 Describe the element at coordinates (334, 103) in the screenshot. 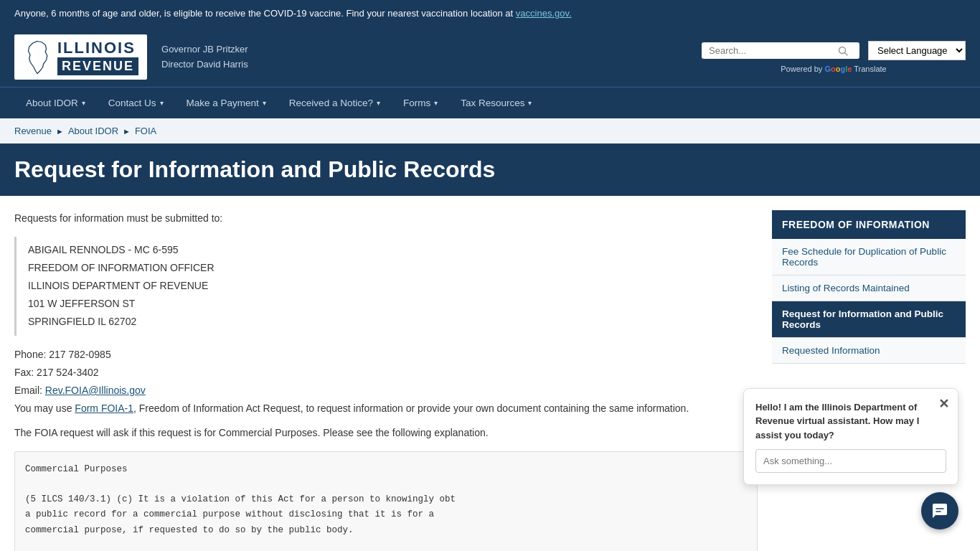

I see `nav-received-notice: Received a Notice? ▾` at that location.